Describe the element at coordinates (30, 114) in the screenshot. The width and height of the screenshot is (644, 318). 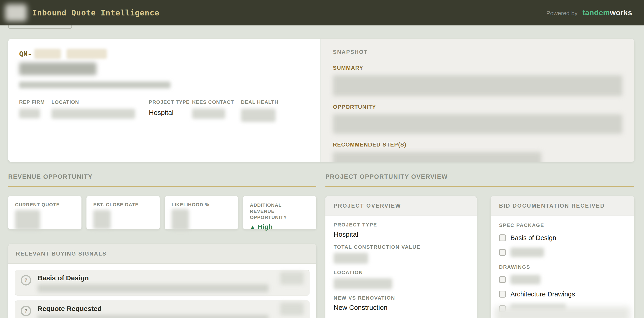
I see `redacted-rep-firm-value` at that location.